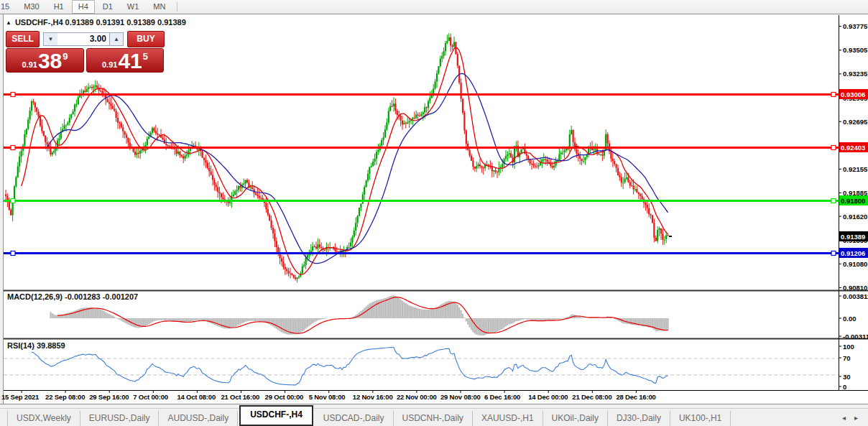  I want to click on price-axis-label: 0.93235, so click(855, 73).